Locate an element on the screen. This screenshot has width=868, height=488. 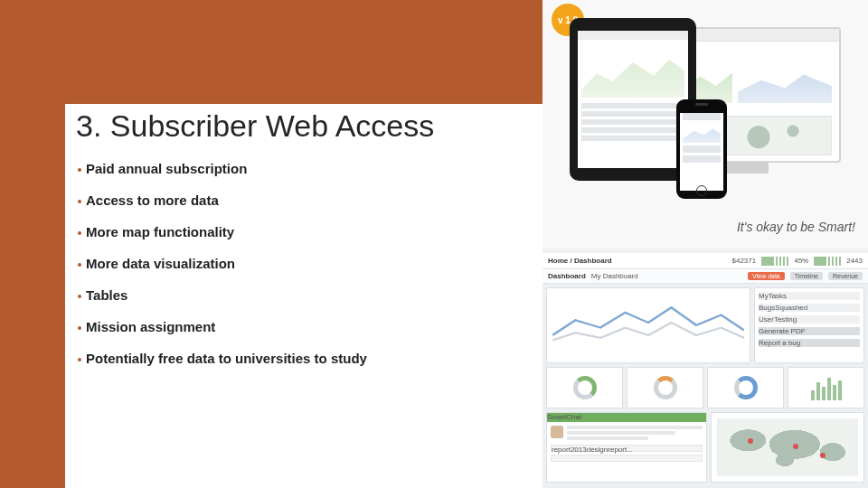
chat-text is located at coordinates (635, 434).